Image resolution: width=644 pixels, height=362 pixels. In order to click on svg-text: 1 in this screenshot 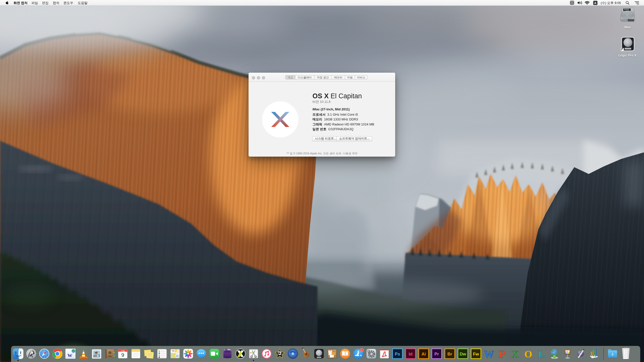, I will do `click(362, 350)`.